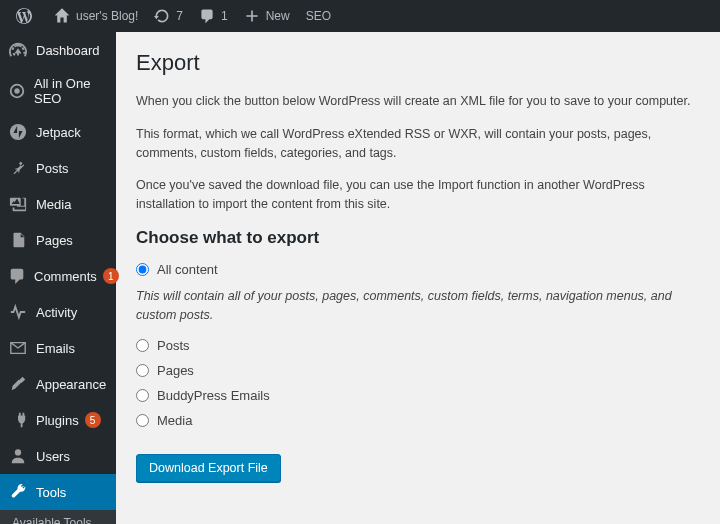 This screenshot has width=720, height=524. Describe the element at coordinates (54, 204) in the screenshot. I see `sidebar-item-label: Media` at that location.